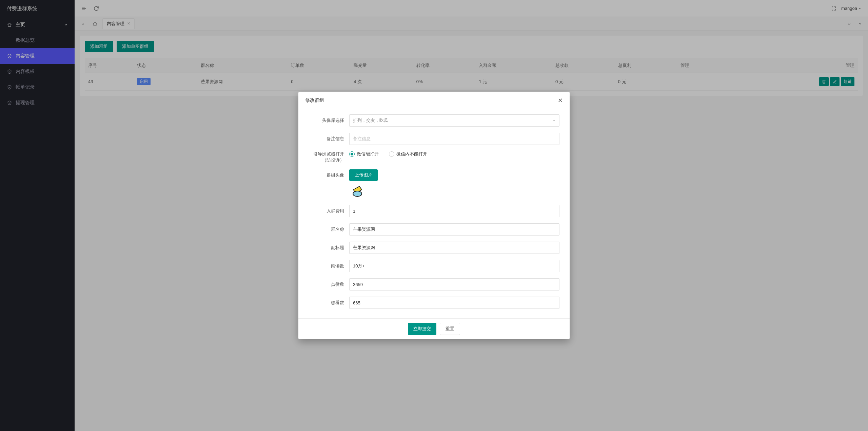 This screenshot has height=431, width=868. Describe the element at coordinates (371, 120) in the screenshot. I see `avatar-lib-value: 扩列，交友，吃瓜` at that location.